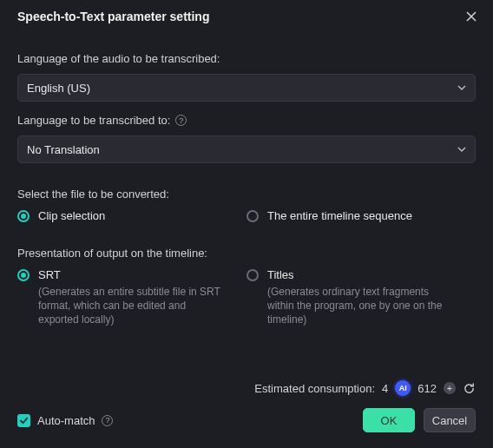 This screenshot has width=493, height=448. I want to click on dialog-title: Speech-to-Text parameter setting, so click(113, 16).